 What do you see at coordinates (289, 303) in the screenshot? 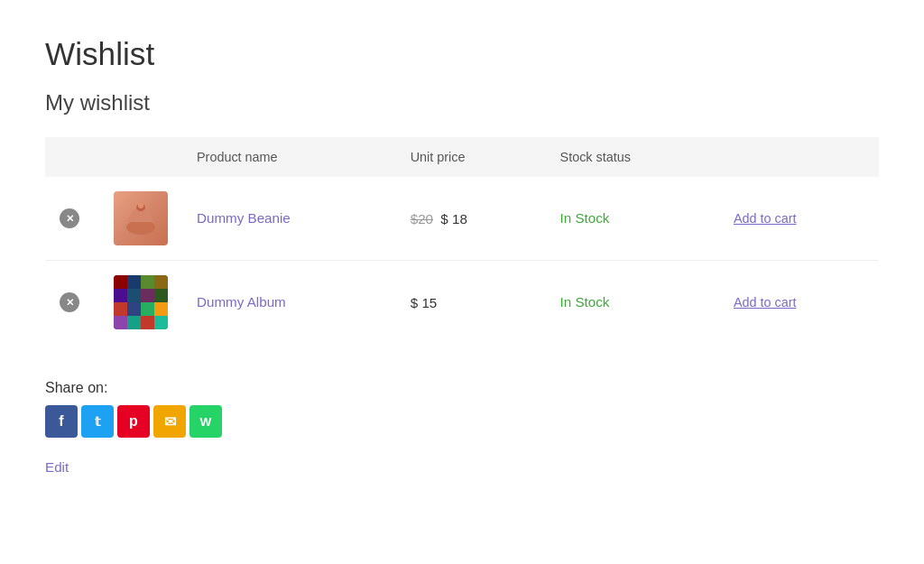
I see `product-name-cell: Dummy Album` at bounding box center [289, 303].